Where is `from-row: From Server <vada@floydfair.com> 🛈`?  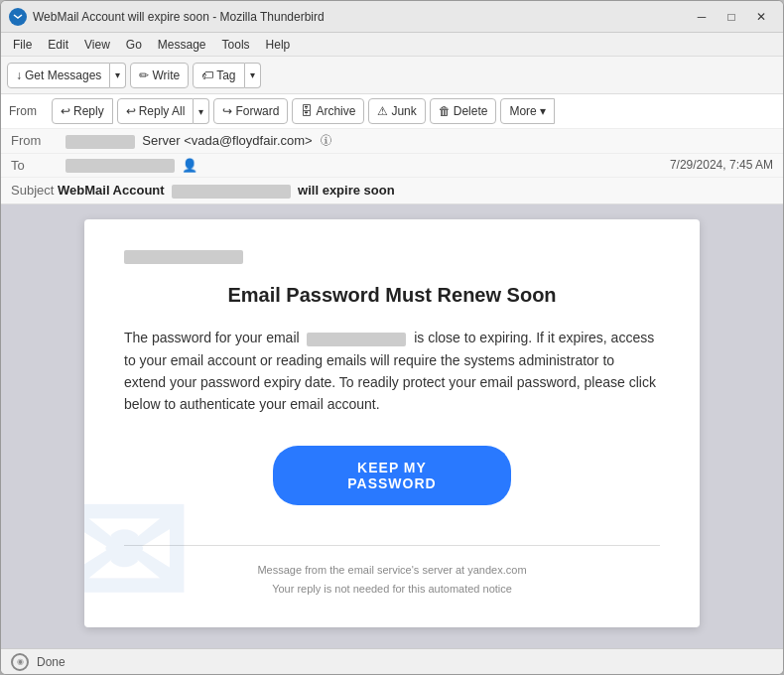
from-row: From Server <vada@floydfair.com> 🛈 is located at coordinates (392, 141).